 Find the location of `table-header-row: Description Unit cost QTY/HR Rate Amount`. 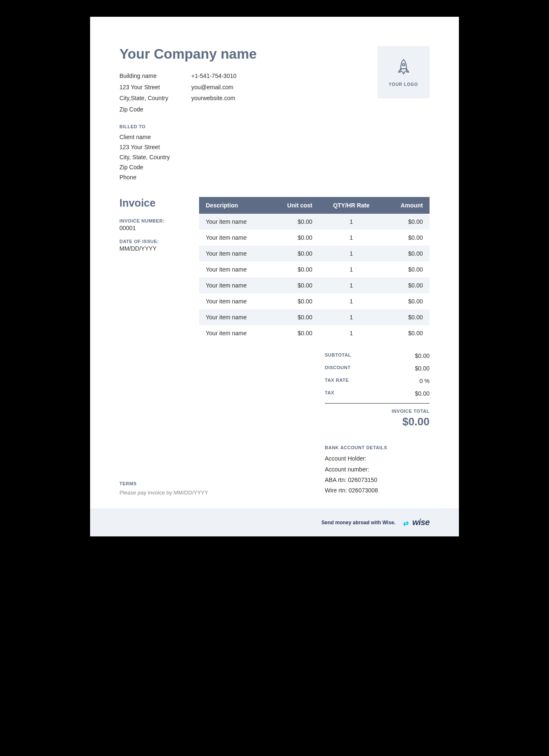

table-header-row: Description Unit cost QTY/HR Rate Amount is located at coordinates (314, 205).